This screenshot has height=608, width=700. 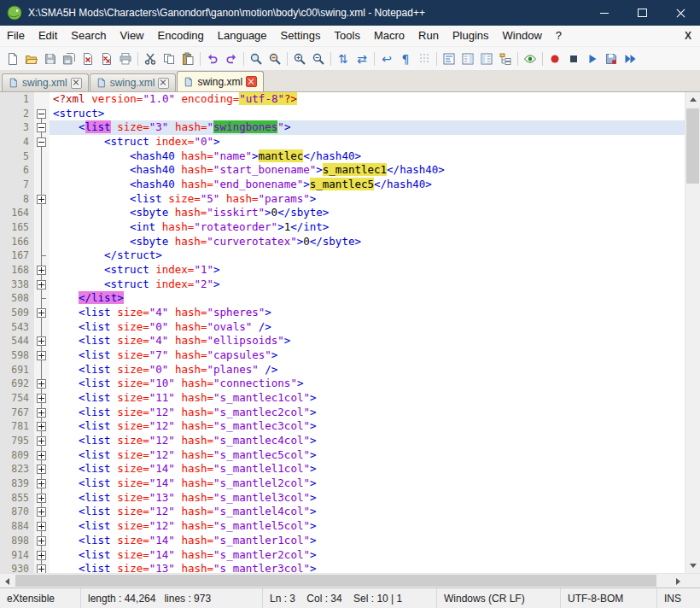 I want to click on code-text: <sbyte hash="curverotatex">0</sbyte>, so click(x=367, y=243).